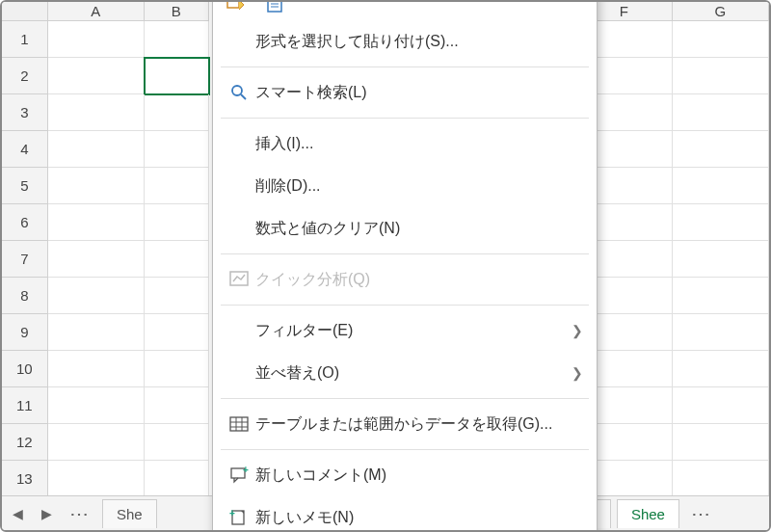 The image size is (771, 532). I want to click on menu-insert: 挿入(I)..., so click(405, 144).